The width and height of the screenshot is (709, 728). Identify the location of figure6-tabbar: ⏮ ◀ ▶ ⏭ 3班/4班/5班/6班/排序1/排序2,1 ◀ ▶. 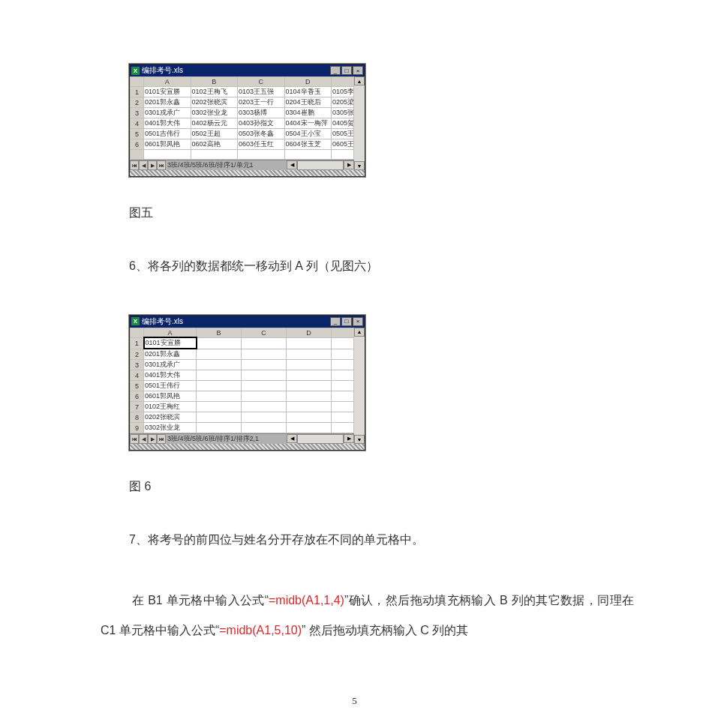
(242, 439).